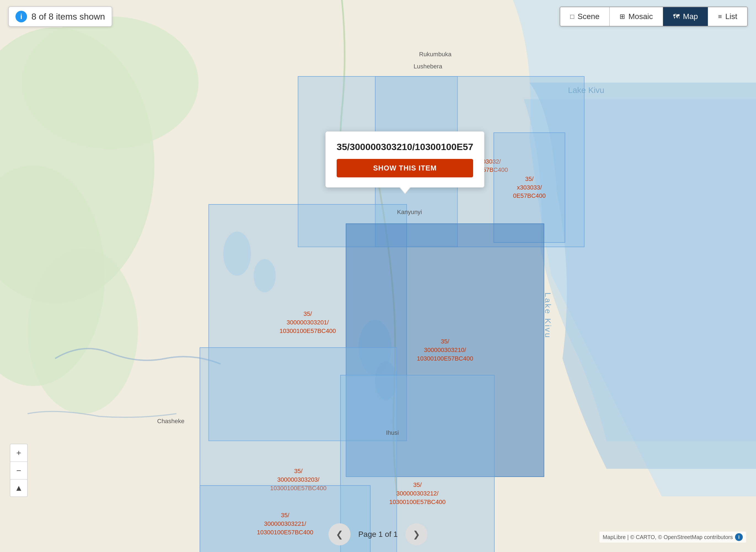  What do you see at coordinates (739, 537) in the screenshot?
I see `attribution-info-icon: i` at bounding box center [739, 537].